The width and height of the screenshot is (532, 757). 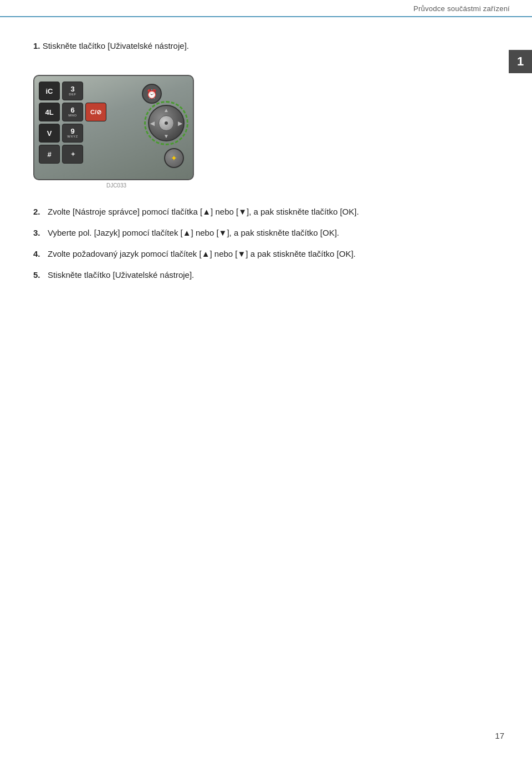 I want to click on step-5-num: 5., so click(x=39, y=275).